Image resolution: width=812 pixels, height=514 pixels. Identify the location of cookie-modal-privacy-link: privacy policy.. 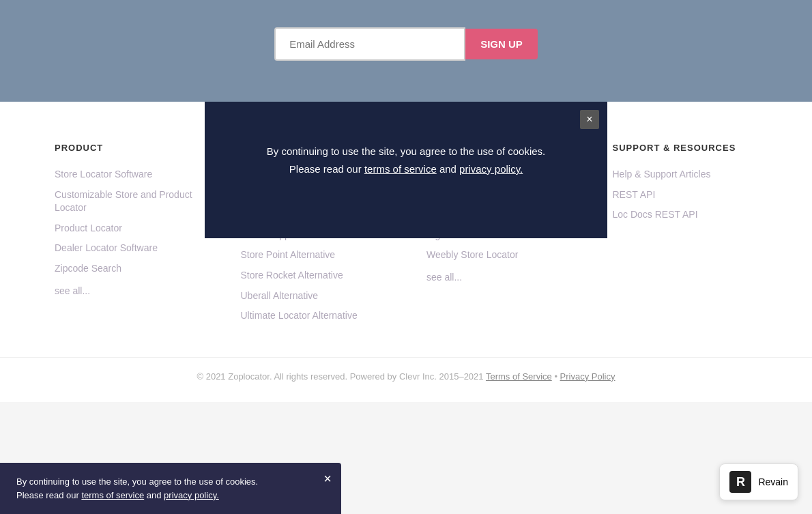
(491, 169).